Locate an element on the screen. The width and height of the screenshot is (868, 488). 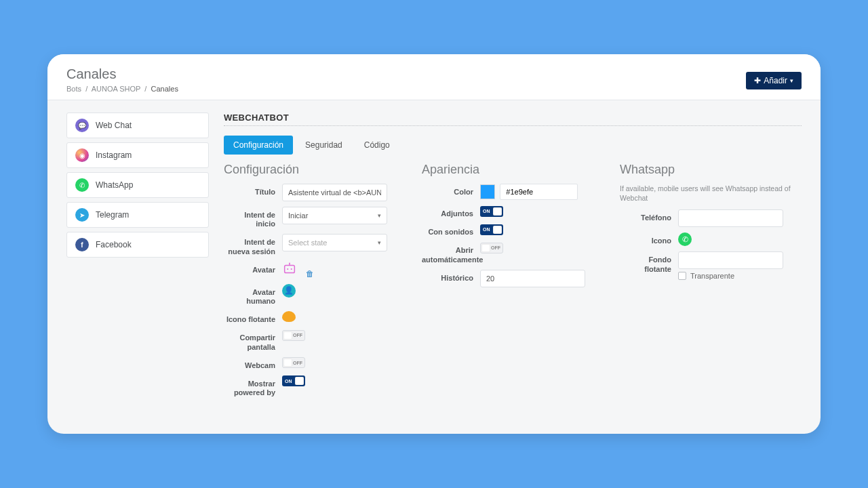
history-input is located at coordinates (533, 279).